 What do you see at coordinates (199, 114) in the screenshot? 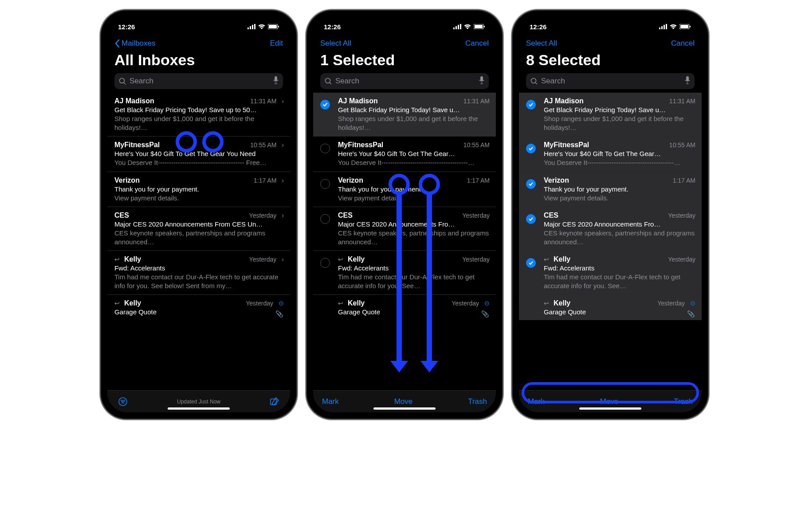
I see `email-row: AJ Madison11:31 AM› Get Black Friday Pri…` at bounding box center [199, 114].